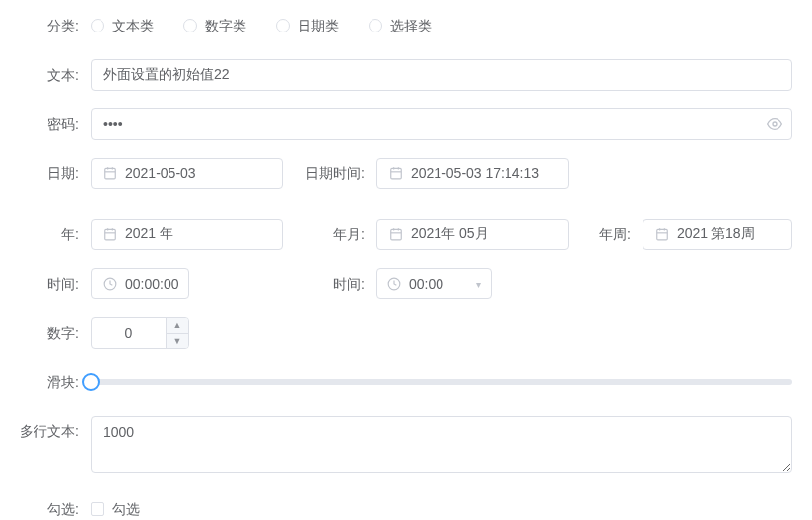 Image resolution: width=812 pixels, height=520 pixels. Describe the element at coordinates (150, 234) in the screenshot. I see `year-value: 2021 年` at that location.